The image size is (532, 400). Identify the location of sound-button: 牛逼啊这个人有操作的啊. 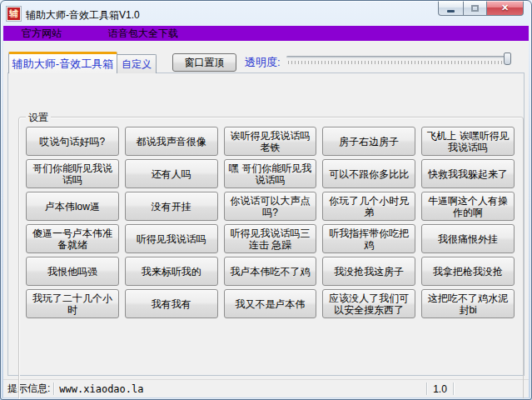
(468, 207).